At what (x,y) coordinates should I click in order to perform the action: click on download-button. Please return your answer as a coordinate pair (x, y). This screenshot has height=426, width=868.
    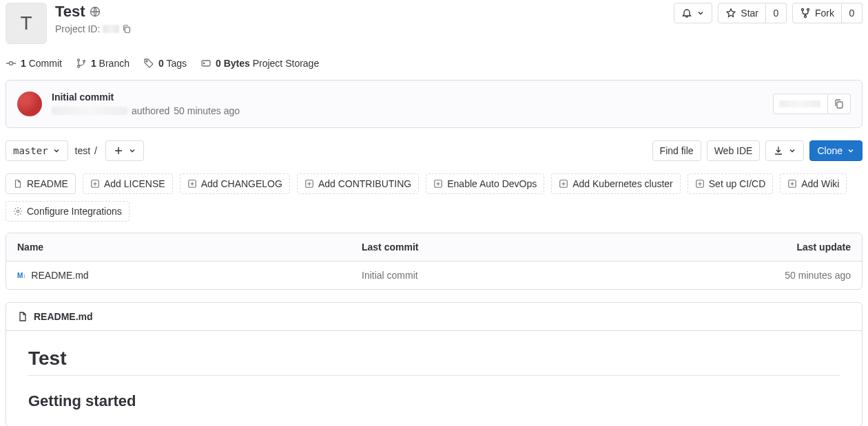
    Looking at the image, I should click on (785, 151).